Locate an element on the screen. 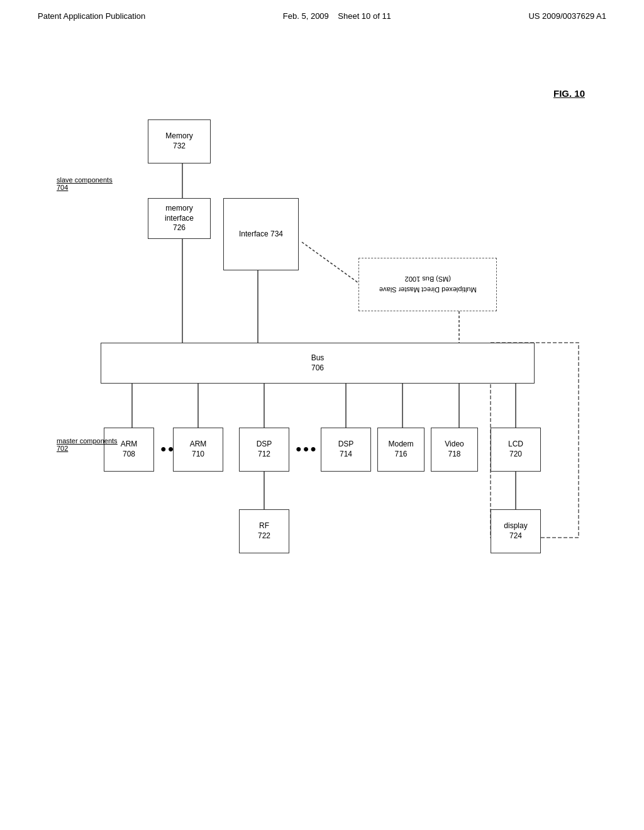 The width and height of the screenshot is (644, 830). arm710-box: ARM 710 is located at coordinates (198, 450).